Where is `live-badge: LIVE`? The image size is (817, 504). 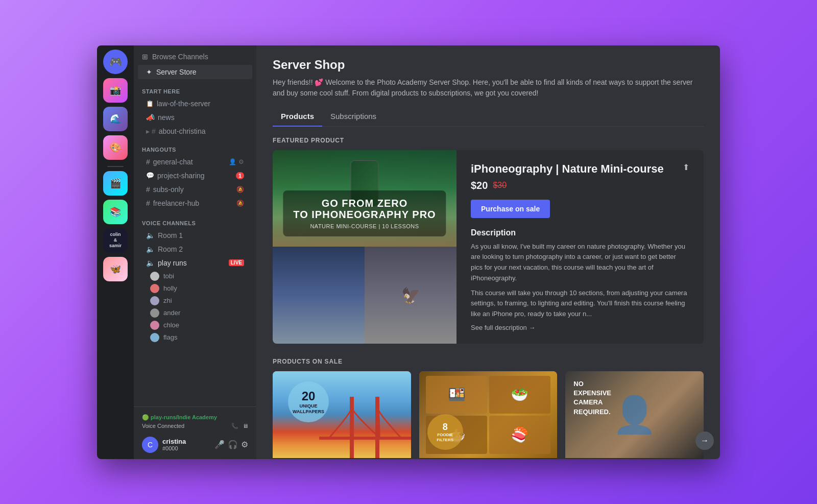
live-badge: LIVE is located at coordinates (236, 262).